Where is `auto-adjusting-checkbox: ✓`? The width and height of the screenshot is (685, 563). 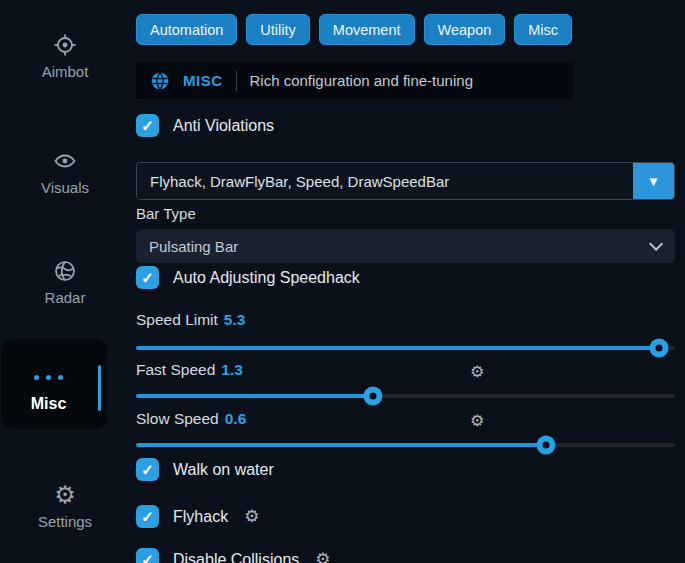
auto-adjusting-checkbox: ✓ is located at coordinates (148, 278).